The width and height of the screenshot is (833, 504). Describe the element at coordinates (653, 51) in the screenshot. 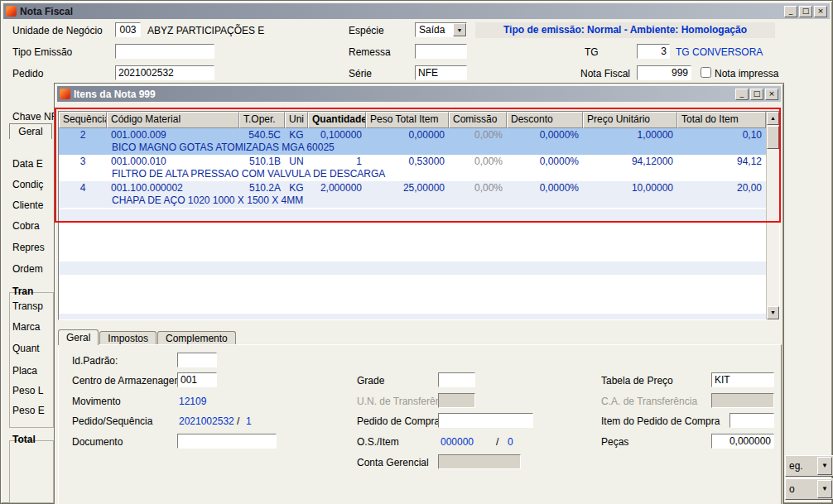

I see `tg-input` at that location.